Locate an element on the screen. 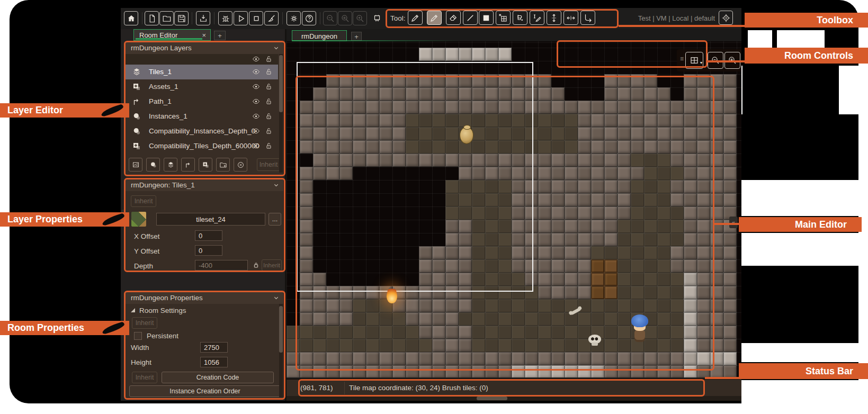 The width and height of the screenshot is (868, 414). delete-layer-button is located at coordinates (240, 165).